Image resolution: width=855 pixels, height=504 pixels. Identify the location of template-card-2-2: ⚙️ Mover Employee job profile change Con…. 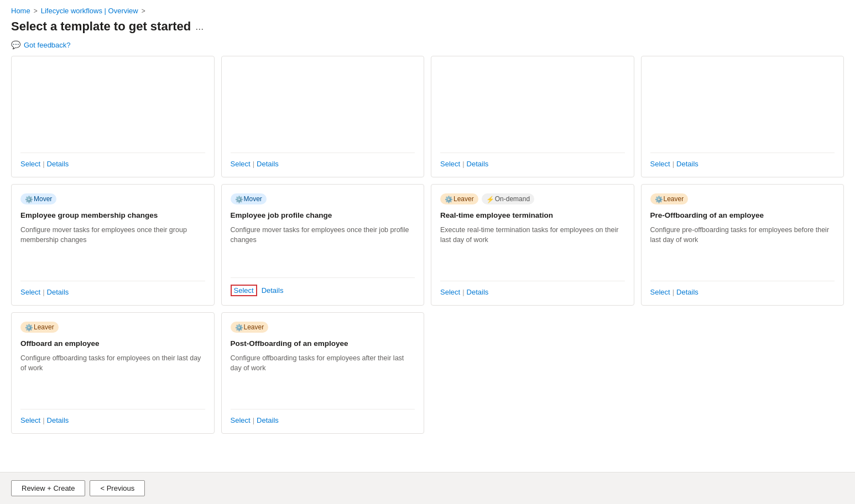
(323, 245).